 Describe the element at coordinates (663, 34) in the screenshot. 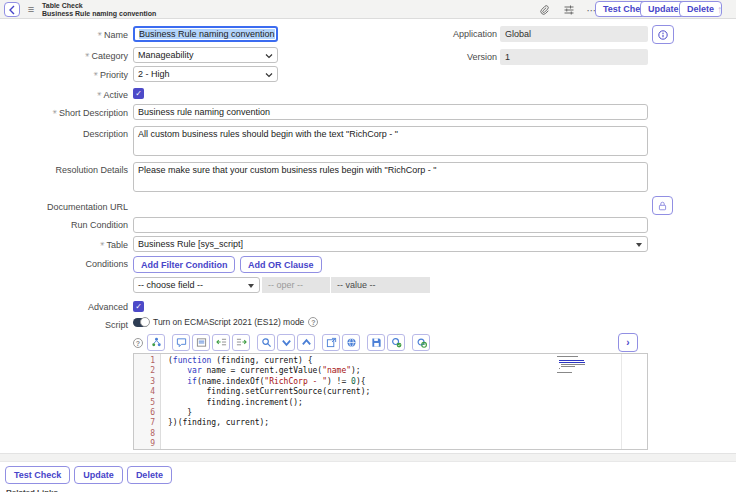

I see `application-info-button` at that location.